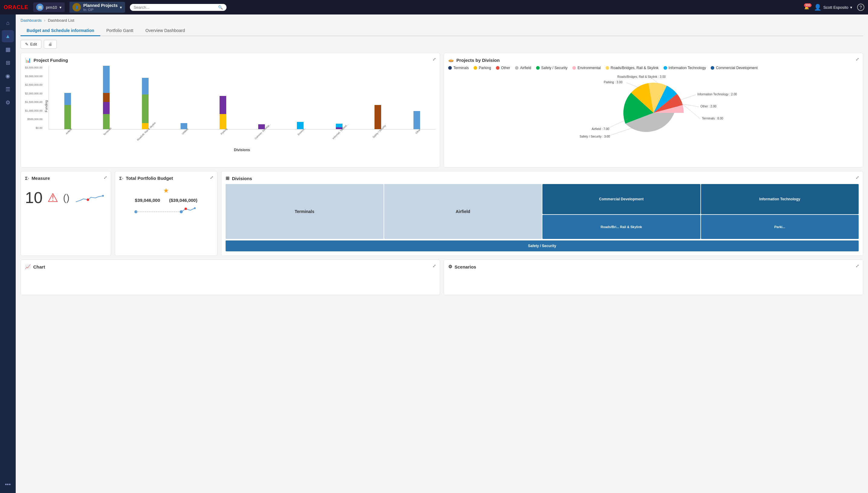  Describe the element at coordinates (8, 23) in the screenshot. I see `sidebar-item-home: ⌂` at that location.